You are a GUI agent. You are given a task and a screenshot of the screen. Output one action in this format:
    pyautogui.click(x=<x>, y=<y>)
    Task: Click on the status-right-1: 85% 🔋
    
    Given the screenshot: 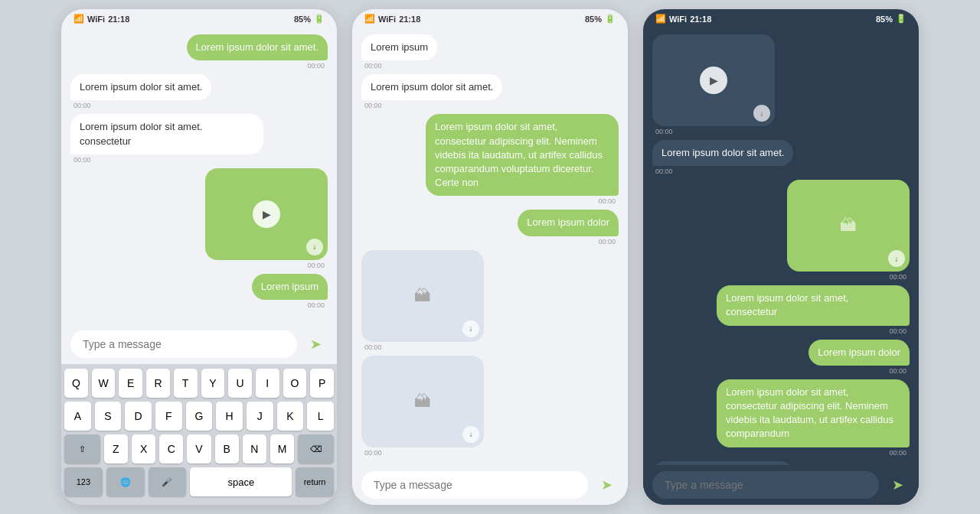 What is the action you would take?
    pyautogui.click(x=309, y=18)
    